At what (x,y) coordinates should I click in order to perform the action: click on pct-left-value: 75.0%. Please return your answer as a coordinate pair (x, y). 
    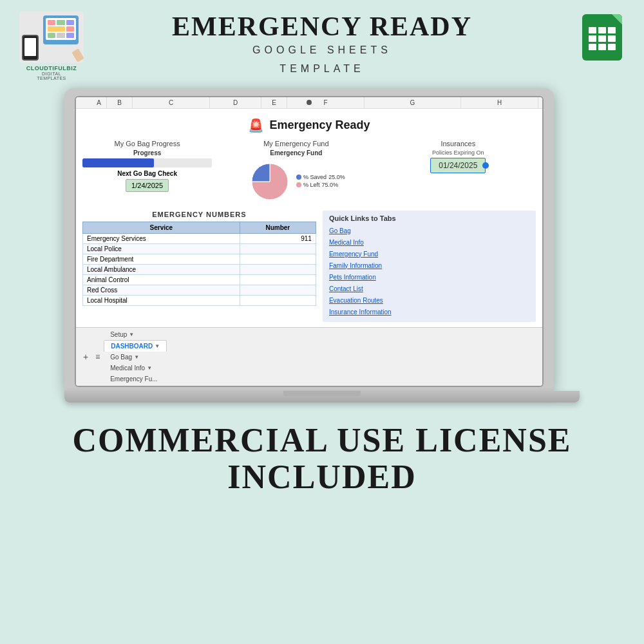
    Looking at the image, I should click on (330, 185).